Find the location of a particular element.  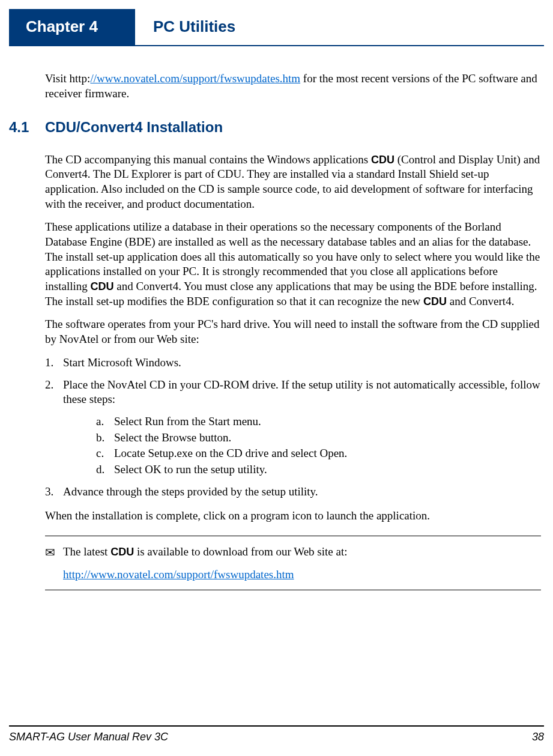

list-text: Place the NovAtel CD in your CD-ROM driv… is located at coordinates (302, 393).